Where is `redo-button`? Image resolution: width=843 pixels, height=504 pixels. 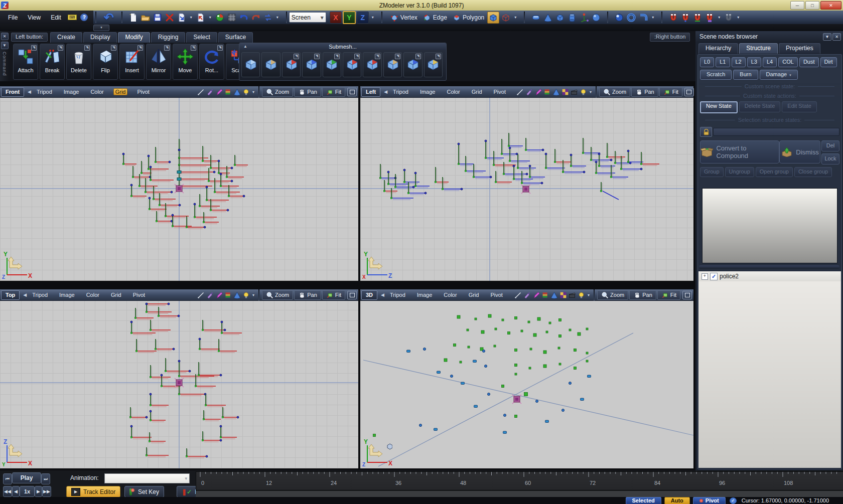 redo-button is located at coordinates (256, 18).